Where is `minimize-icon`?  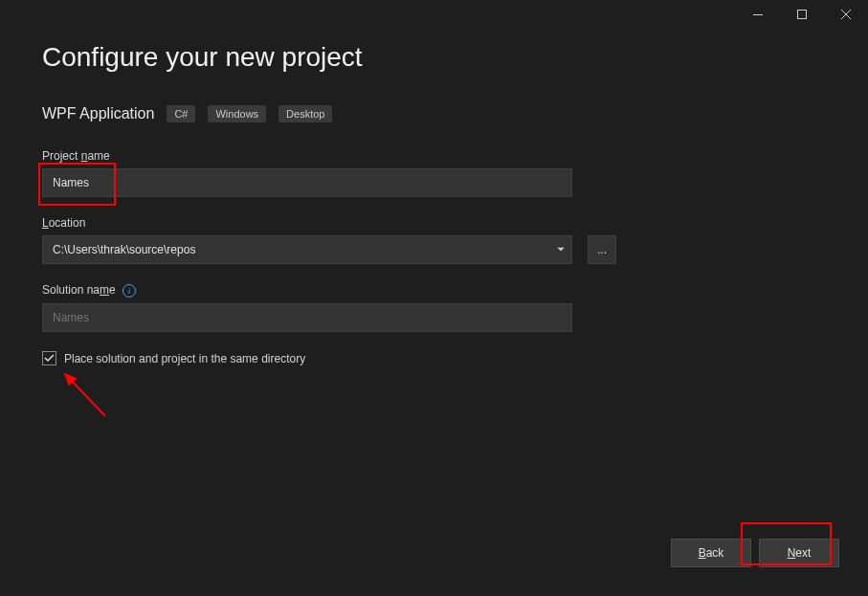
minimize-icon is located at coordinates (758, 15).